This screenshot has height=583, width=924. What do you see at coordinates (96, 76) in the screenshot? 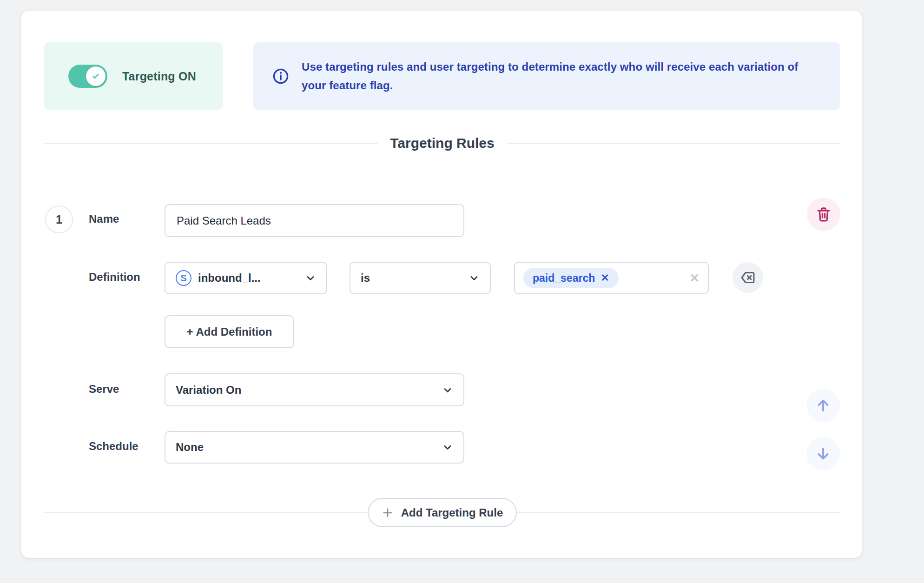
I see `toggle-knob` at bounding box center [96, 76].